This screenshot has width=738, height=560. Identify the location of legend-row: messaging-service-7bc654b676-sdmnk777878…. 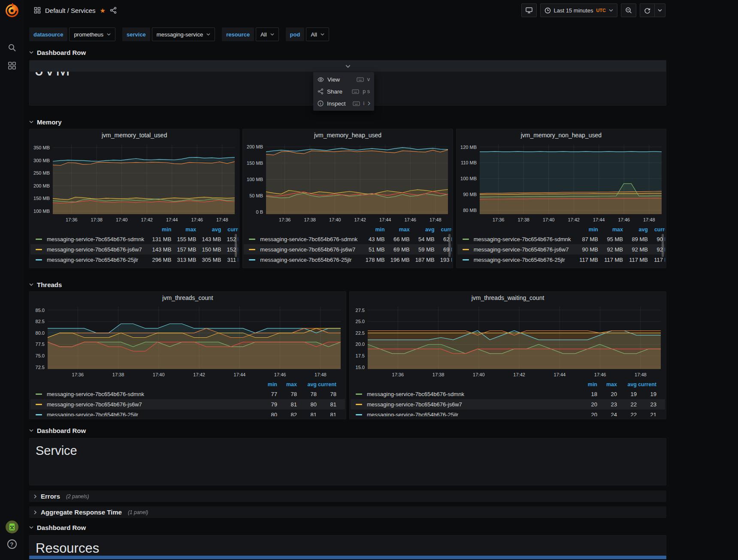
(188, 394).